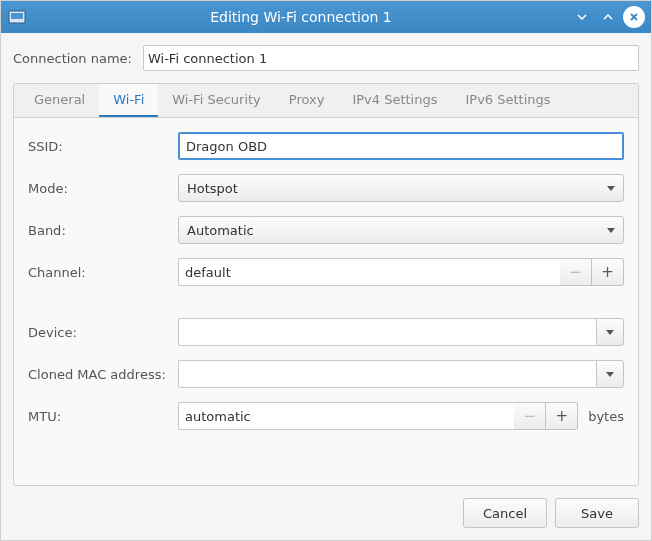 This screenshot has width=652, height=541. Describe the element at coordinates (346, 416) in the screenshot. I see `mtu-input` at that location.